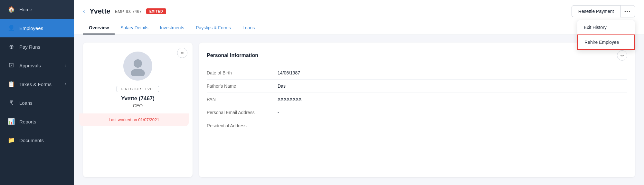 The height and width of the screenshot is (185, 644). Describe the element at coordinates (128, 12) in the screenshot. I see `employee-id: EMP. ID: 7467` at that location.